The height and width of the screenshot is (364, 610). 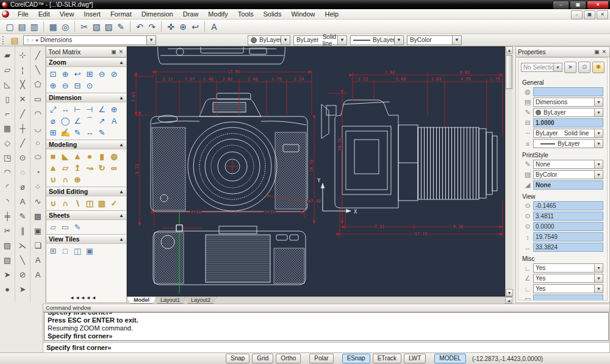 I want to click on panel-overflow-arrows: ◄◄◄◄◄, so click(x=83, y=298).